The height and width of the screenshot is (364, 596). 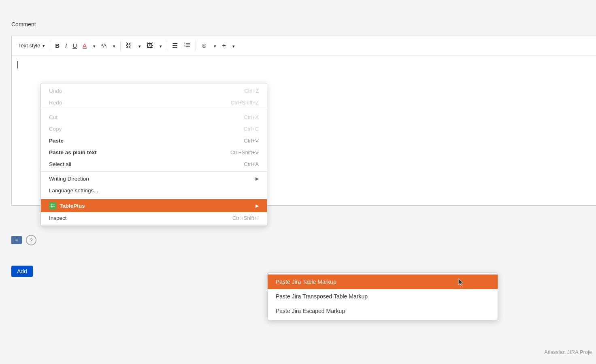 I want to click on doc-icon-glyph: ≡, so click(x=16, y=240).